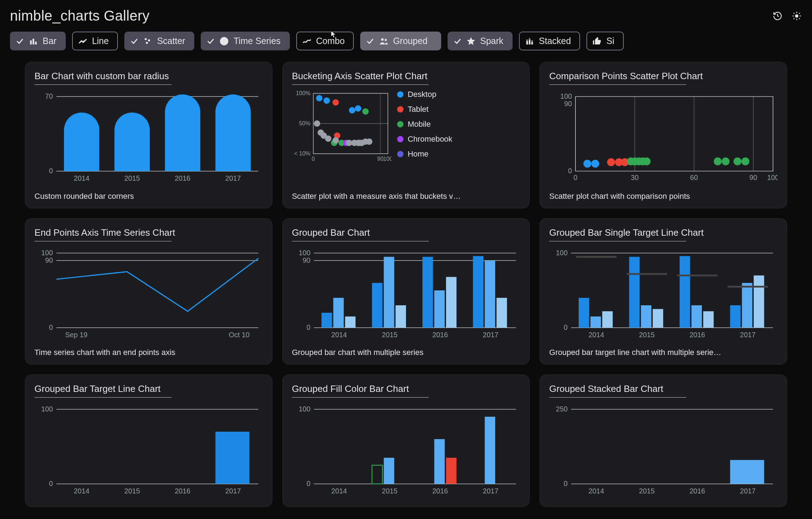  I want to click on chip-label: Spark, so click(492, 41).